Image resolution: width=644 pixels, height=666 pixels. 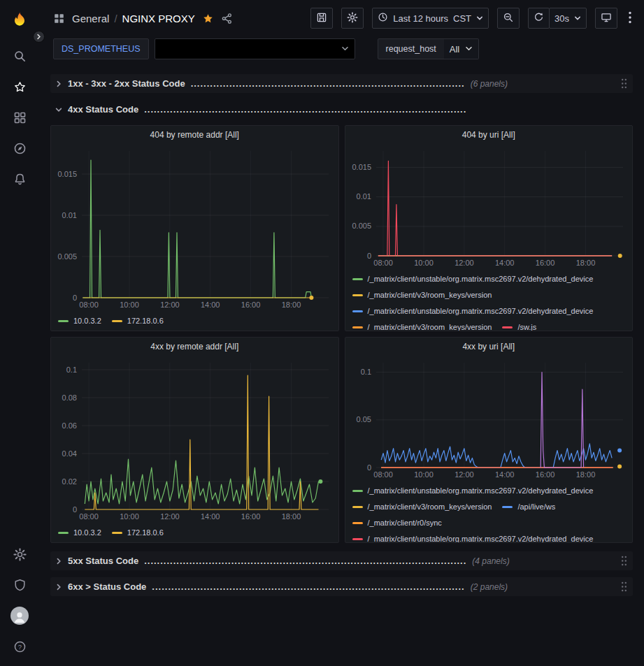 What do you see at coordinates (20, 117) in the screenshot?
I see `dashboards-grid-icon` at bounding box center [20, 117].